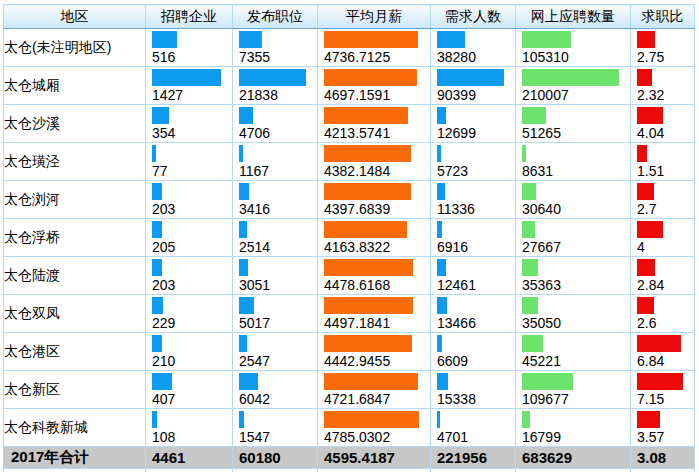 The image size is (699, 472). What do you see at coordinates (474, 17) in the screenshot?
I see `col-header-demand: 需求人数` at bounding box center [474, 17].